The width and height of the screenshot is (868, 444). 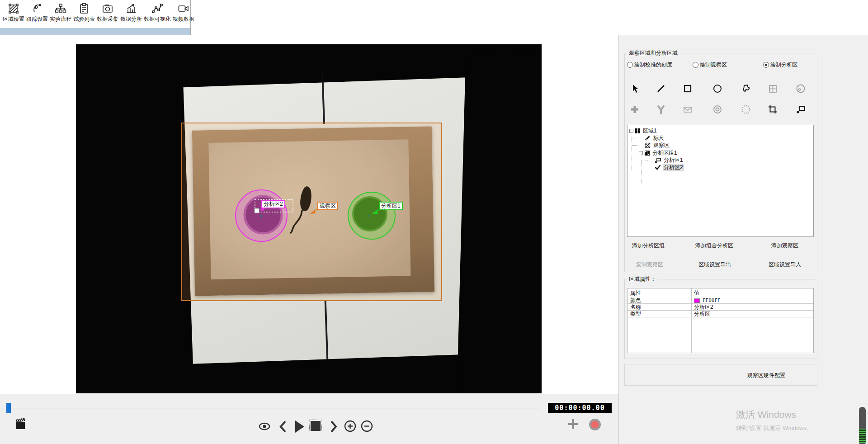 I want to click on copy-observe-region-button: 复制观察区, so click(x=650, y=265).